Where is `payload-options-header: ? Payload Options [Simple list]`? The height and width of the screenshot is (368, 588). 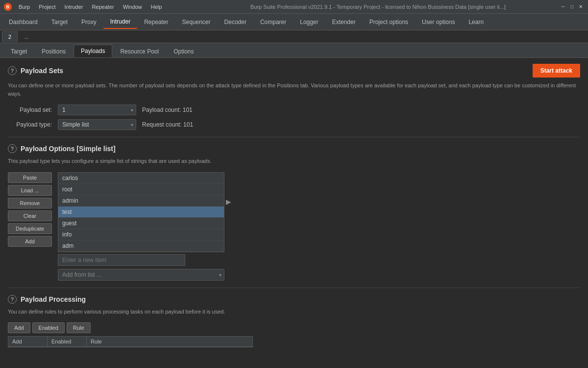
payload-options-header: ? Payload Options [Simple list] is located at coordinates (294, 149).